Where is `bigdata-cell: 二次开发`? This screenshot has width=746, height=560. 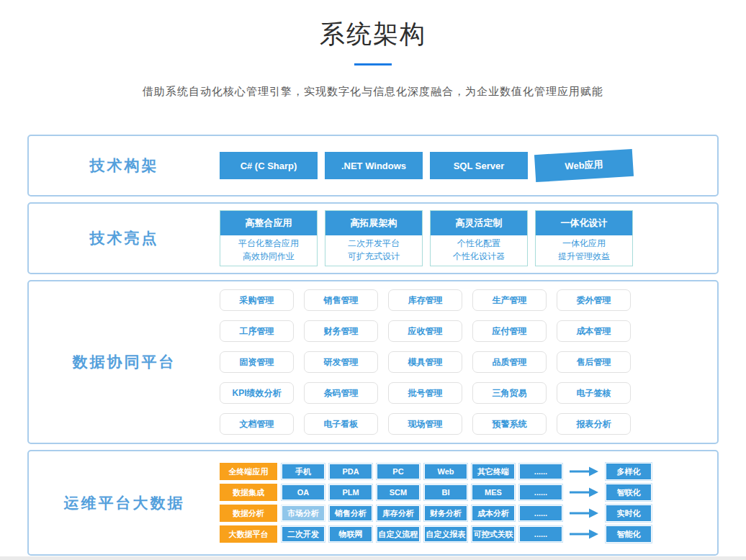 bigdata-cell: 二次开发 is located at coordinates (303, 534).